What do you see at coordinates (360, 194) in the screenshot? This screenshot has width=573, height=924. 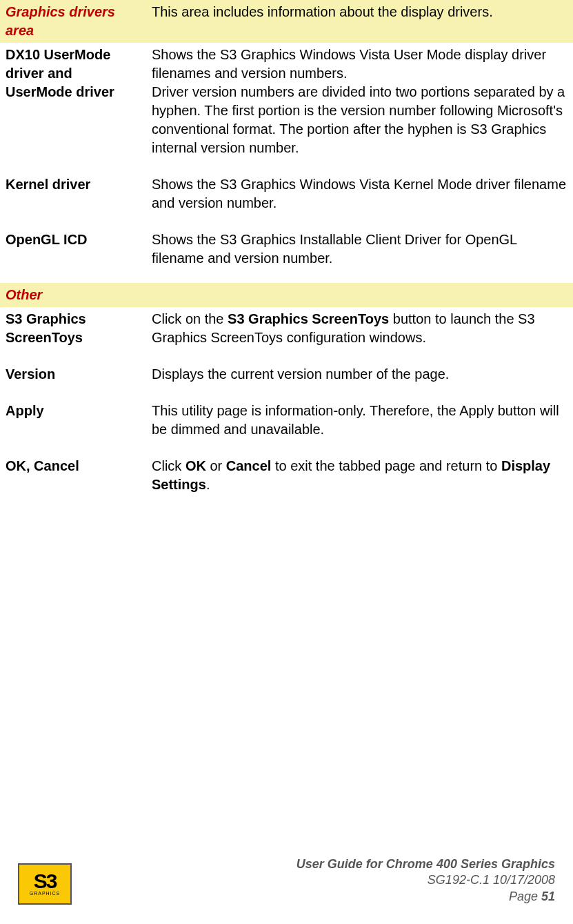 I see `row-desc: Shows the S3 Graphics Windows Vista Kern…` at bounding box center [360, 194].